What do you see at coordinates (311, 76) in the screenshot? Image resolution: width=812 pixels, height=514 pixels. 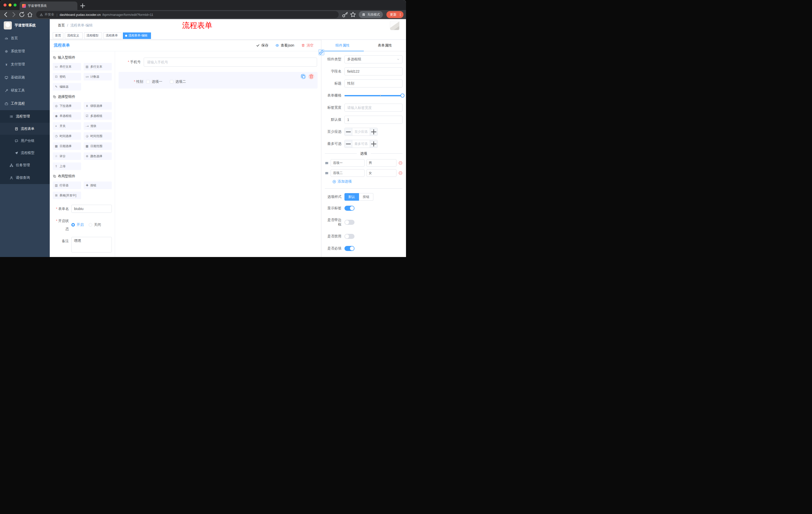 I see `delete-widget-button` at bounding box center [311, 76].